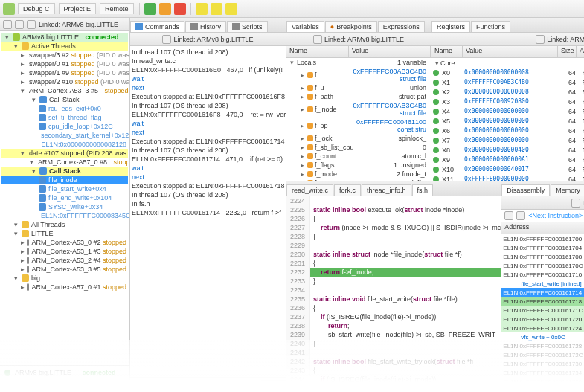 Image resolution: width=584 pixels, height=392 pixels. Describe the element at coordinates (65, 198) in the screenshot. I see `stack-frame: file_end_write+0x104` at that location.